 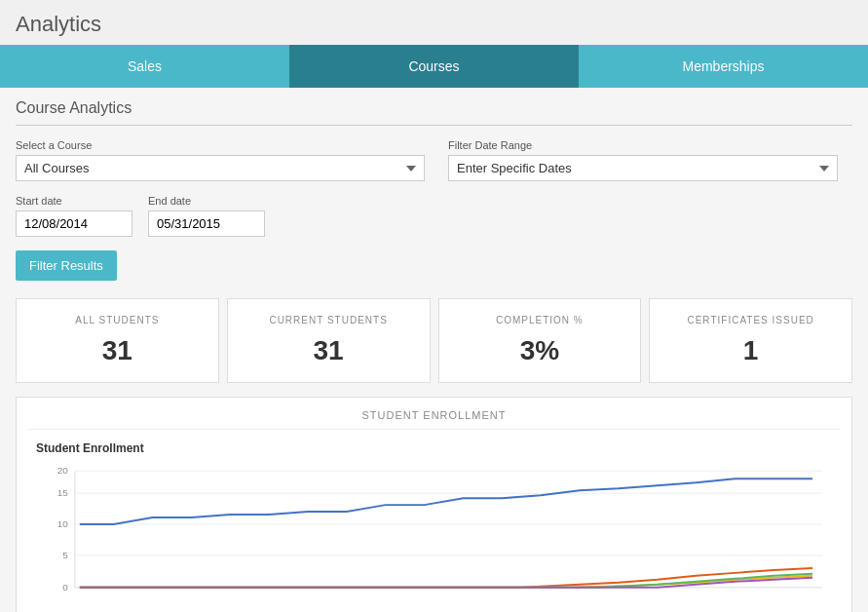 What do you see at coordinates (643, 145) in the screenshot?
I see `date-range-label: Filter Date Range` at bounding box center [643, 145].